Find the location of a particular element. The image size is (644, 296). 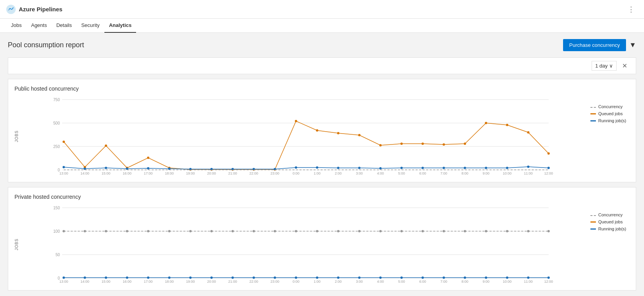

svg-text: 2:00 is located at coordinates (338, 282).